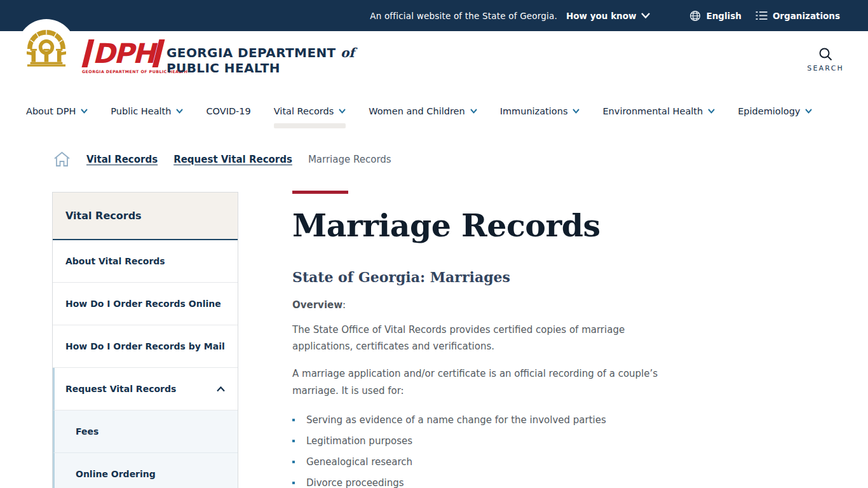  I want to click on breadcrumb: Vital Records Request Vital Records Marr…, so click(222, 159).